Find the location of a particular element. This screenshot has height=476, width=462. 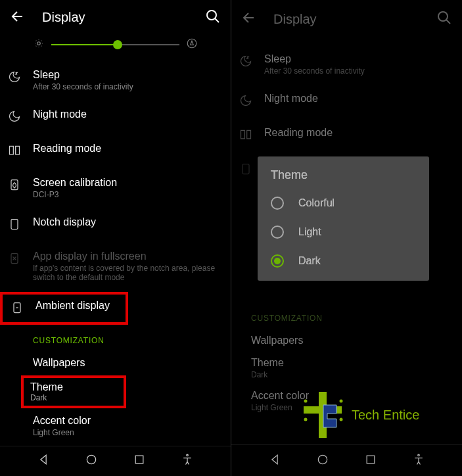

notch-display-item: Notch display is located at coordinates (116, 225).